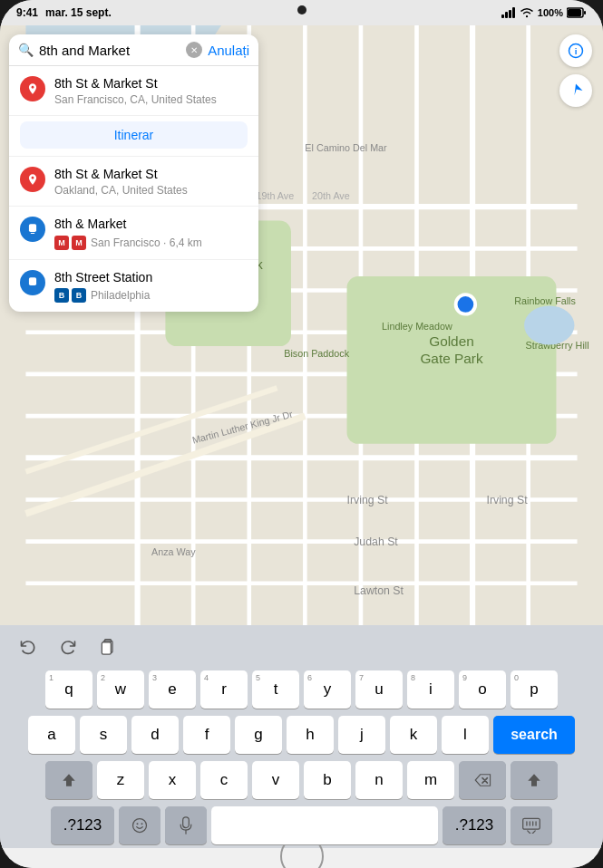 This screenshot has width=603, height=868. Describe the element at coordinates (534, 735) in the screenshot. I see `search-button: search` at that location.